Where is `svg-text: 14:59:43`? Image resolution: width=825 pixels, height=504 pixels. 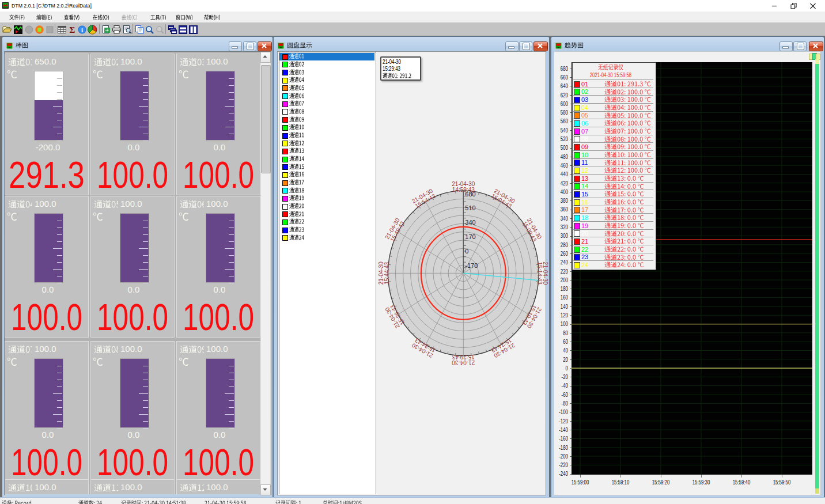 svg-text: 14:59:43 is located at coordinates (463, 190).